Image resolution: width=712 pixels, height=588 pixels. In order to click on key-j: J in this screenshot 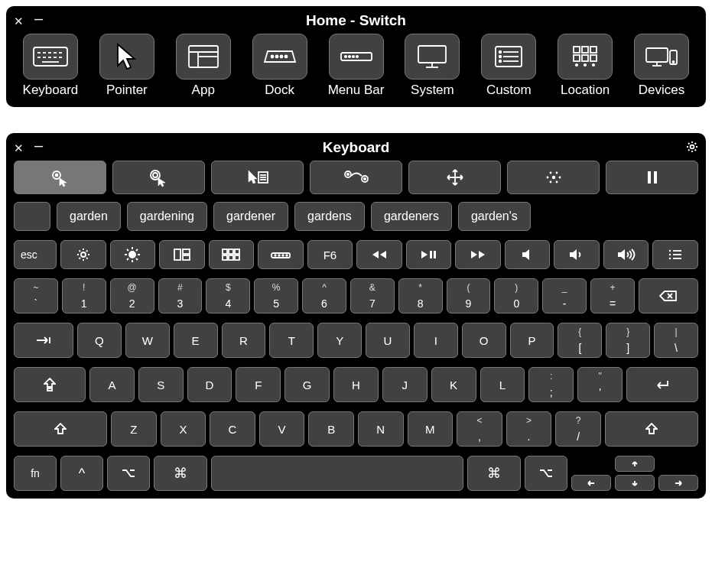, I will do `click(405, 385)`.